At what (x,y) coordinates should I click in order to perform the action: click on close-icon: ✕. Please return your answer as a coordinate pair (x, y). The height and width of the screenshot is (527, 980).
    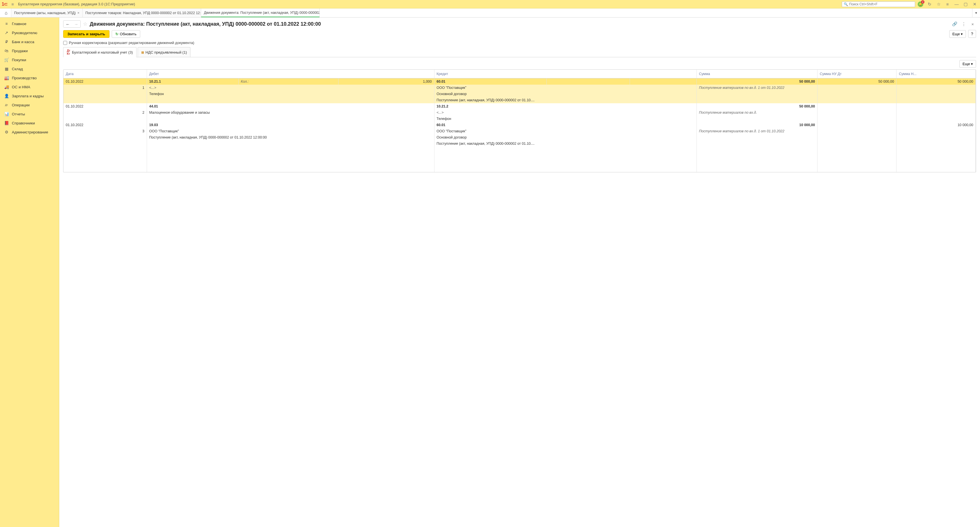
    Looking at the image, I should click on (975, 4).